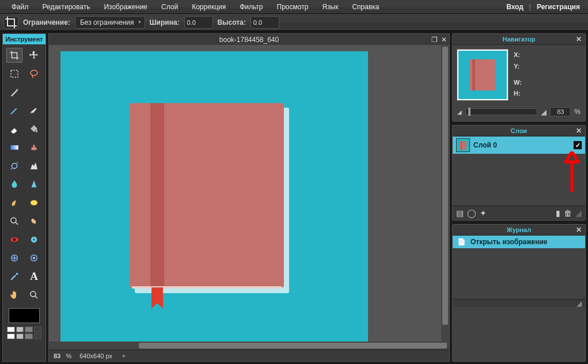  Describe the element at coordinates (47, 22) in the screenshot. I see `constraint-label: Ограничение:` at that location.